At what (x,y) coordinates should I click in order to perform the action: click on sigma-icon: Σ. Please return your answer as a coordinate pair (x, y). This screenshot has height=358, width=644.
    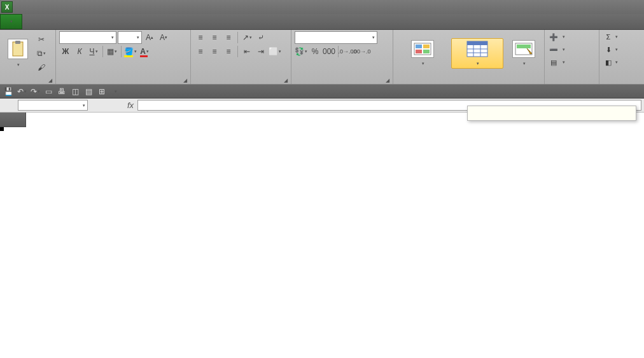
    Looking at the image, I should click on (608, 37).